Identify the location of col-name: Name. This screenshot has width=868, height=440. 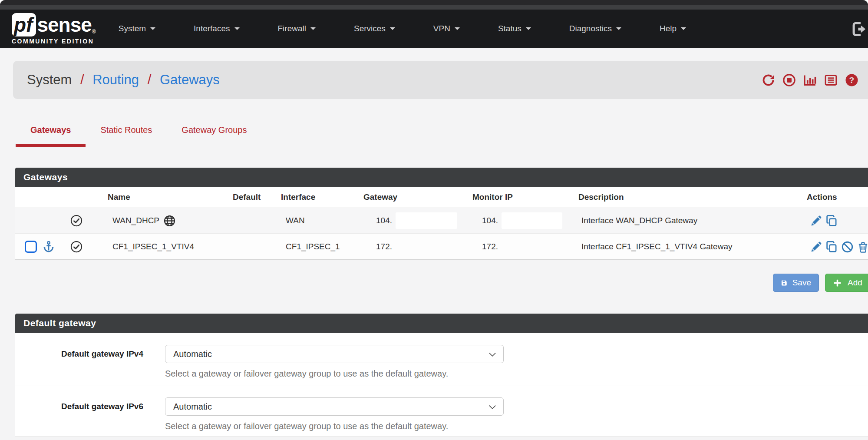
(155, 197).